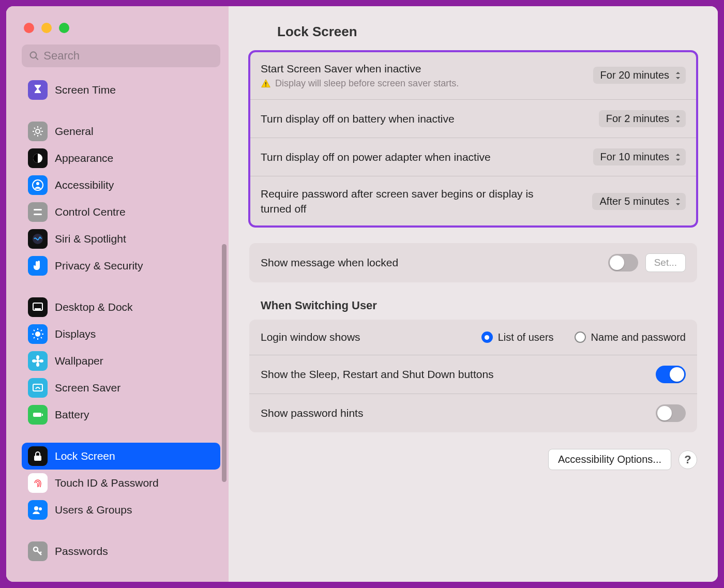 The height and width of the screenshot is (588, 724). What do you see at coordinates (310, 337) in the screenshot?
I see `label-login-window-shows: Login window shows` at bounding box center [310, 337].